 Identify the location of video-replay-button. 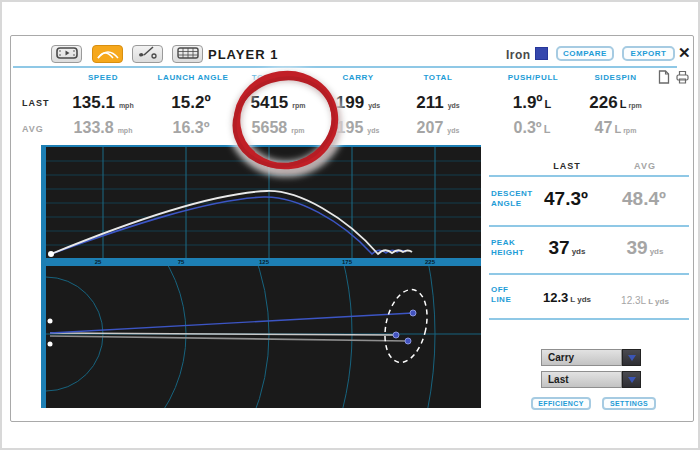
(66, 54).